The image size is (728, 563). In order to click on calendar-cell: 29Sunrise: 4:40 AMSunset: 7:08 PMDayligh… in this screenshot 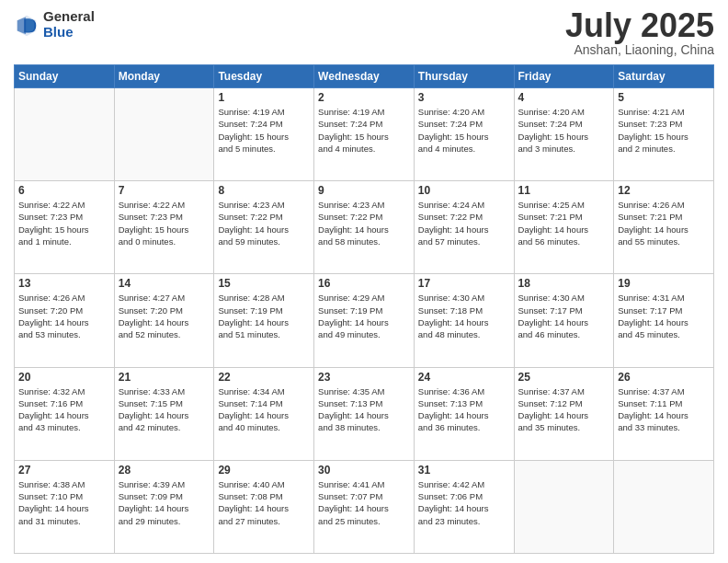, I will do `click(265, 506)`.